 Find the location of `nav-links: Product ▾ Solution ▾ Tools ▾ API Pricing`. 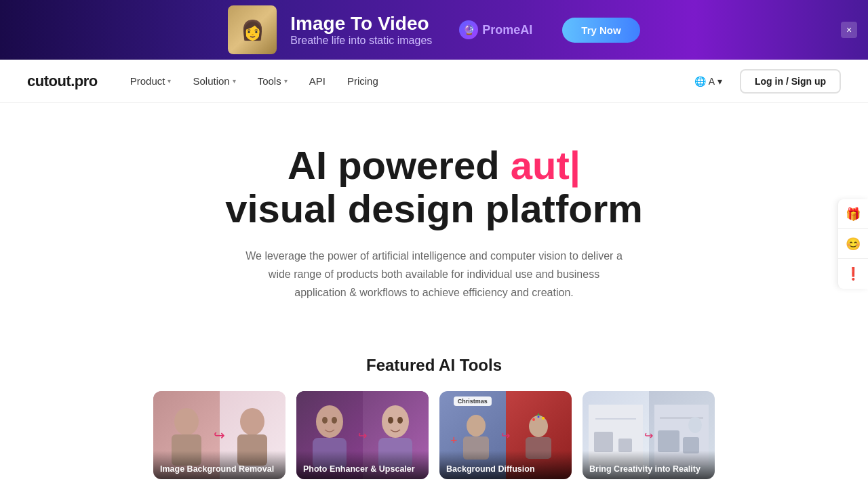

nav-links: Product ▾ Solution ▾ Tools ▾ API Pricing is located at coordinates (409, 81).